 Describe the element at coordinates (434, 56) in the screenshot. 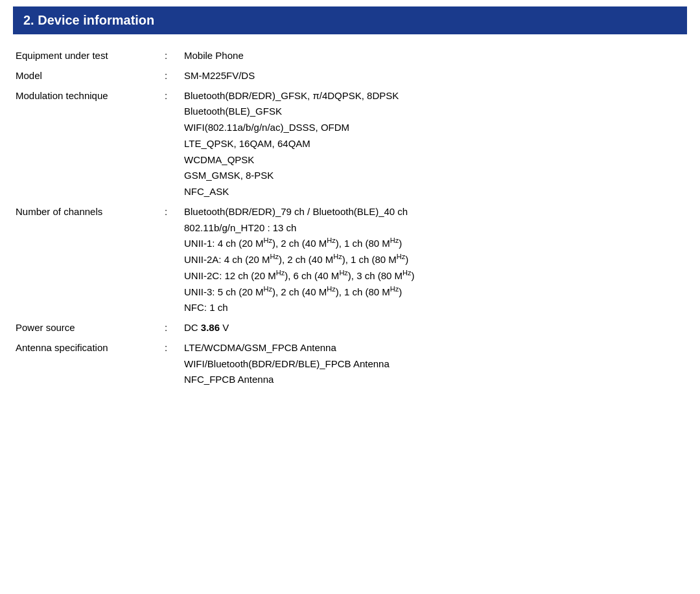

I see `row-value: Mobile Phone` at that location.